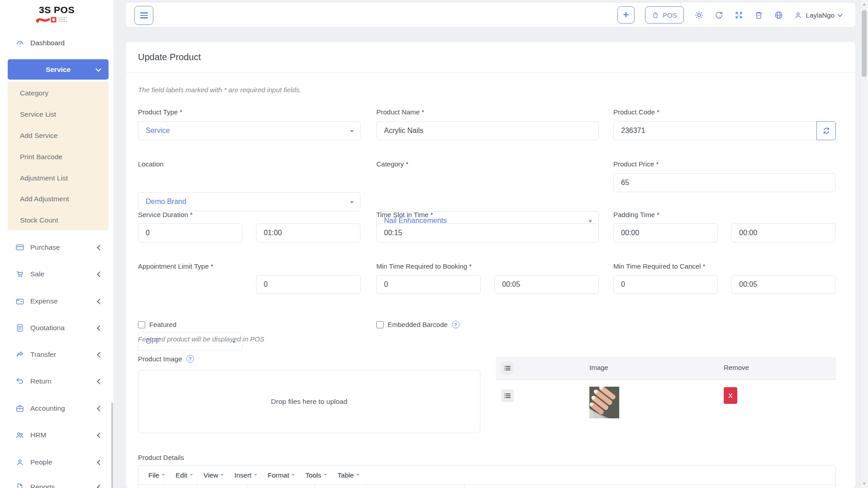 This screenshot has width=868, height=488. Describe the element at coordinates (58, 199) in the screenshot. I see `submenu-item-add-adjustment: Add Adjustment` at that location.